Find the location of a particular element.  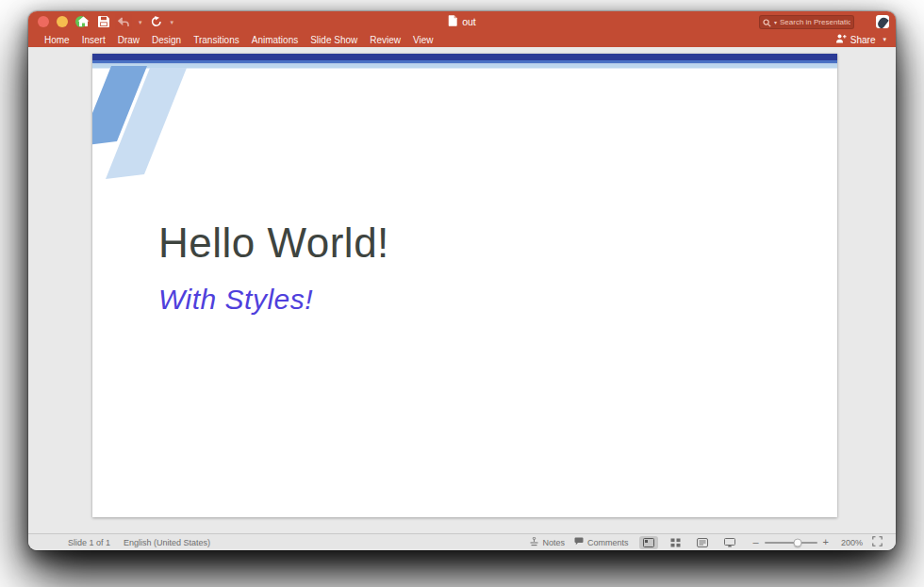

undo-dropdown-icon: ▾ is located at coordinates (140, 23).